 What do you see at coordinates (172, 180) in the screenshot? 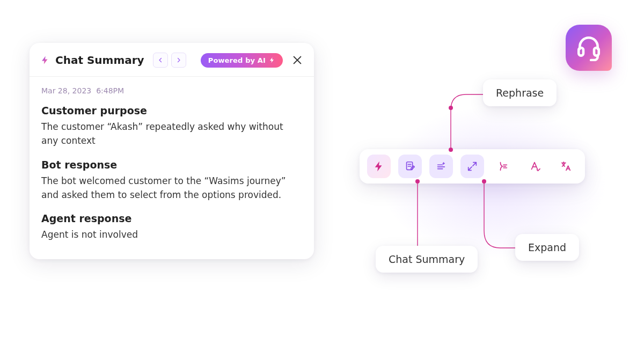
I see `section-bot-response: Bot response The bot welcomed customer t…` at bounding box center [172, 180].